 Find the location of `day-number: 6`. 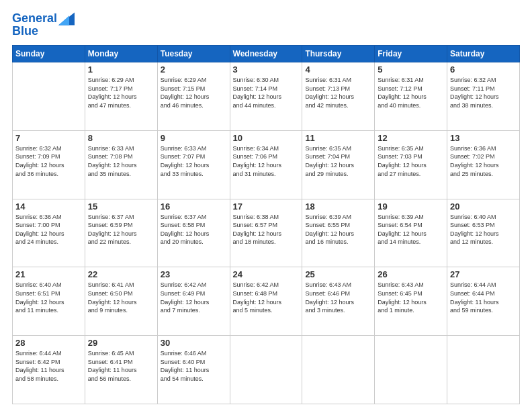

day-number: 6 is located at coordinates (484, 70).